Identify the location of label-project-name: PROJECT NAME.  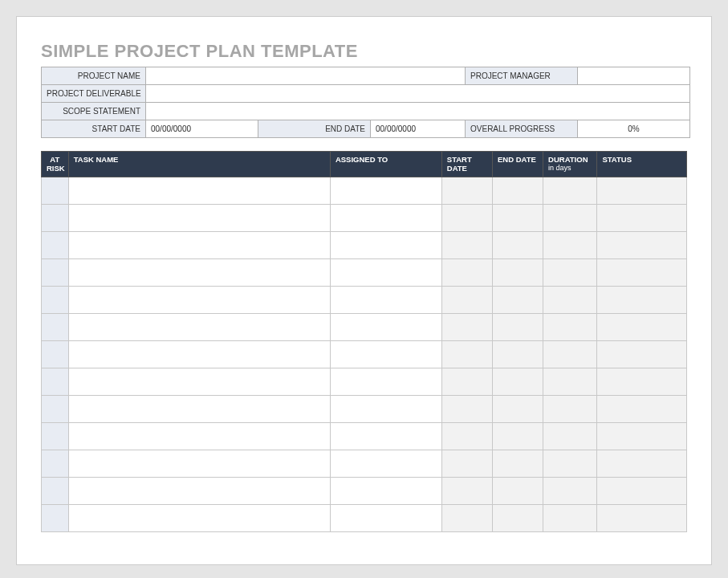
(94, 76).